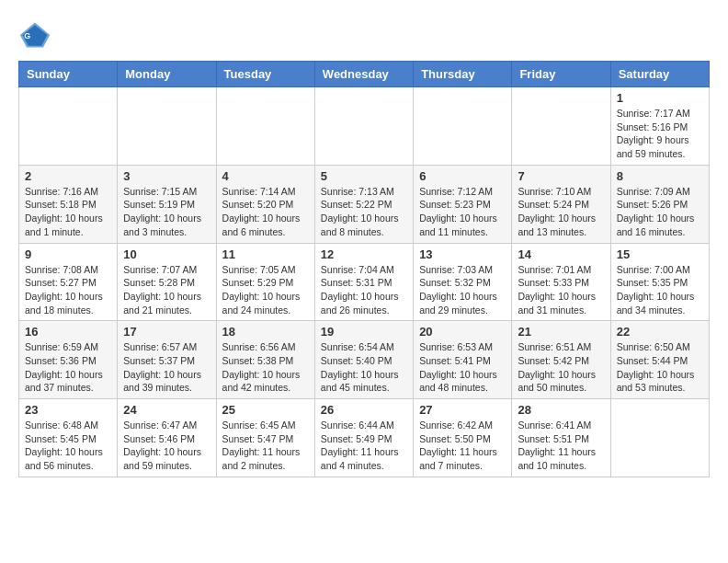 The height and width of the screenshot is (563, 728). What do you see at coordinates (167, 282) in the screenshot?
I see `calendar-cell: 10Sunrise: 7:07 AM Sunset: 5:28 PM Dayli…` at bounding box center [167, 282].